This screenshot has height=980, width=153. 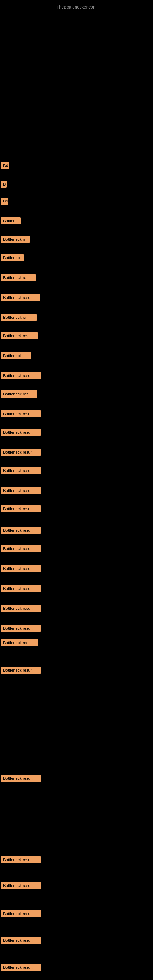 What do you see at coordinates (12, 258) in the screenshot?
I see `bottleneck-result-item: Bottlenec` at bounding box center [12, 258].